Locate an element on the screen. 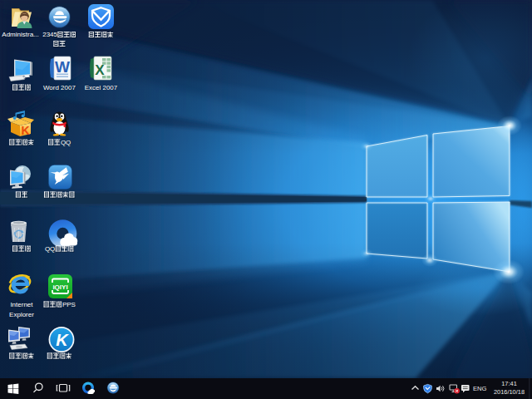 This screenshot has width=532, height=399. svg-text: iQIYI is located at coordinates (60, 288).